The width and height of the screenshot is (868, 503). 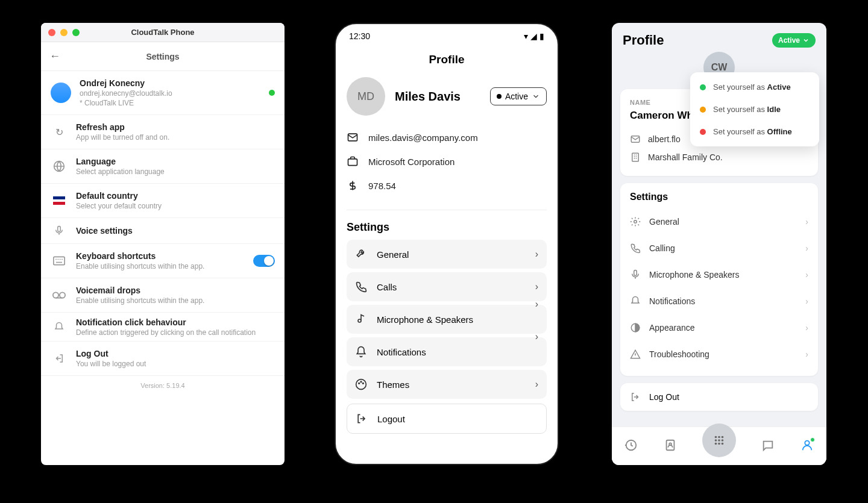 I want to click on themes-row: Themes›, so click(x=447, y=384).